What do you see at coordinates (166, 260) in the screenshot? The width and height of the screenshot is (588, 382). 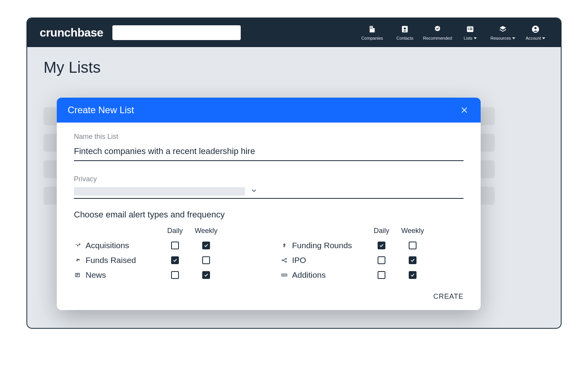 I see `alert-row-funds-raised: Funds Raised` at bounding box center [166, 260].